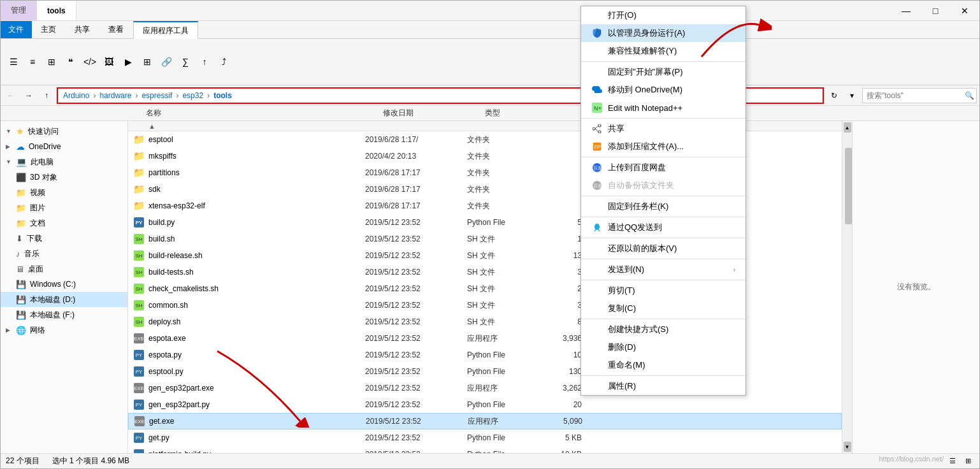 Image resolution: width=980 pixels, height=469 pixels. Describe the element at coordinates (663, 72) in the screenshot. I see `ctx-pin-start: 固定到"开始"屏幕(P)` at that location.